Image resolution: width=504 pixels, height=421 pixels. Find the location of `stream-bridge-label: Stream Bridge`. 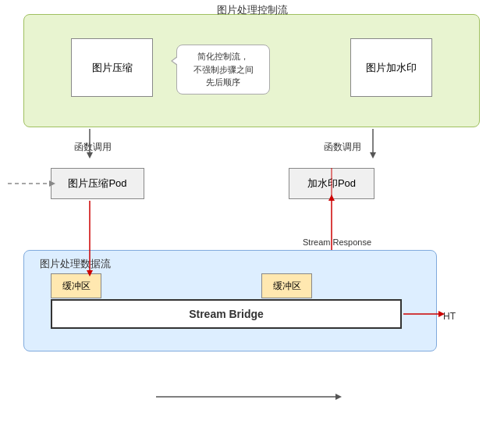

stream-bridge-label: Stream Bridge is located at coordinates (226, 314).